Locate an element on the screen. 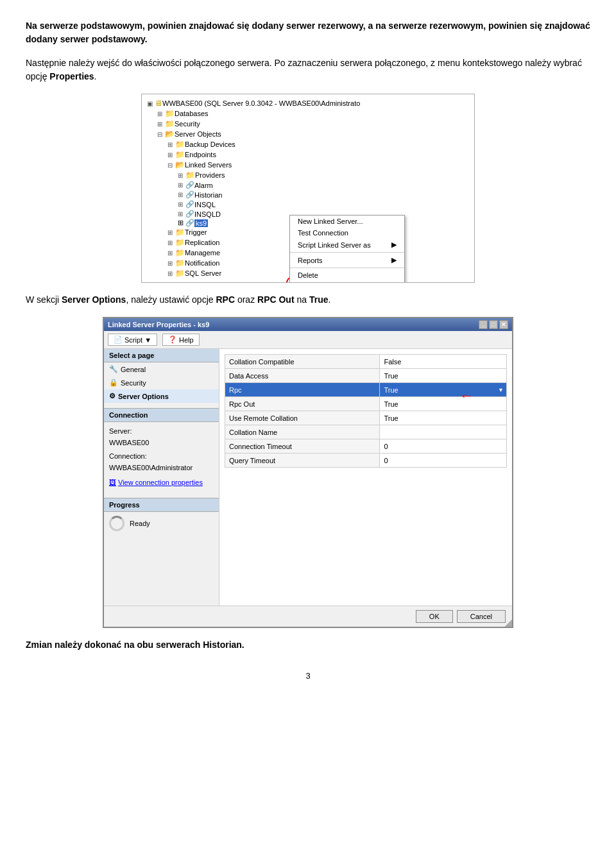 The width and height of the screenshot is (616, 866). server-icon: 🖥 is located at coordinates (158, 103).